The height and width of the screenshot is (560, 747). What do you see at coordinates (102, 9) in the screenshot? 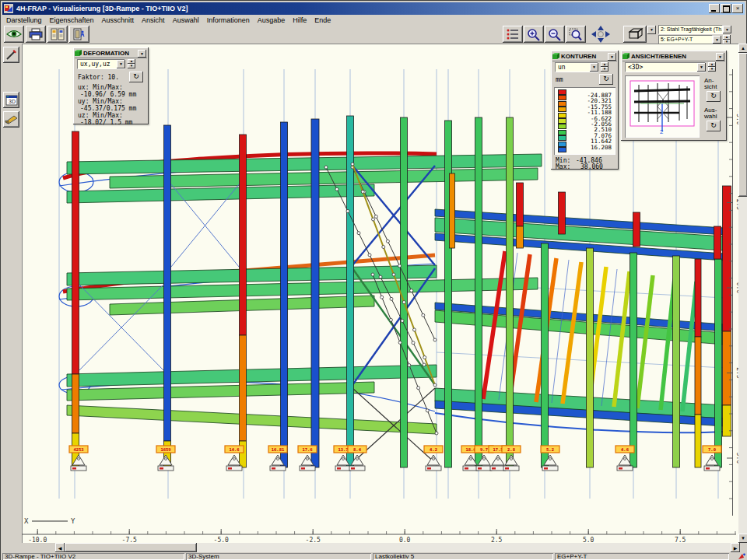
I see `window-title: 4H-FRAP - Visualisierung [3D-Rampe - TIO…` at bounding box center [102, 9].